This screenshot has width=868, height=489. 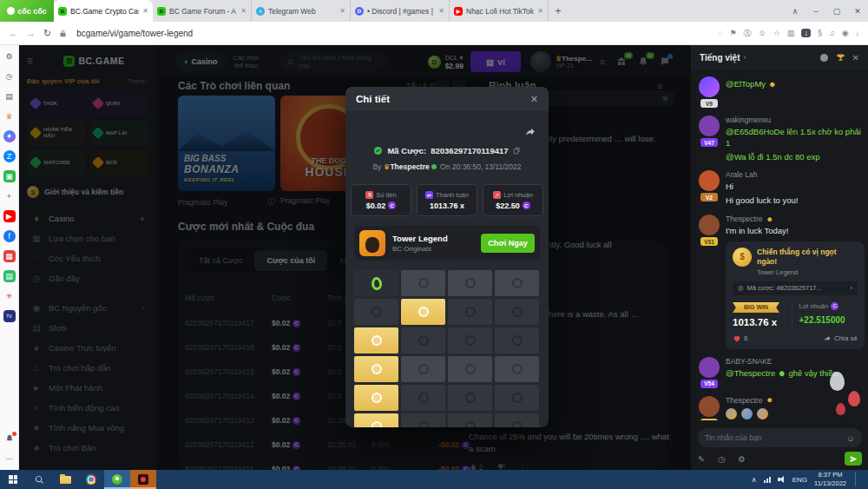 I want to click on extension-icon: ◉, so click(x=845, y=33).